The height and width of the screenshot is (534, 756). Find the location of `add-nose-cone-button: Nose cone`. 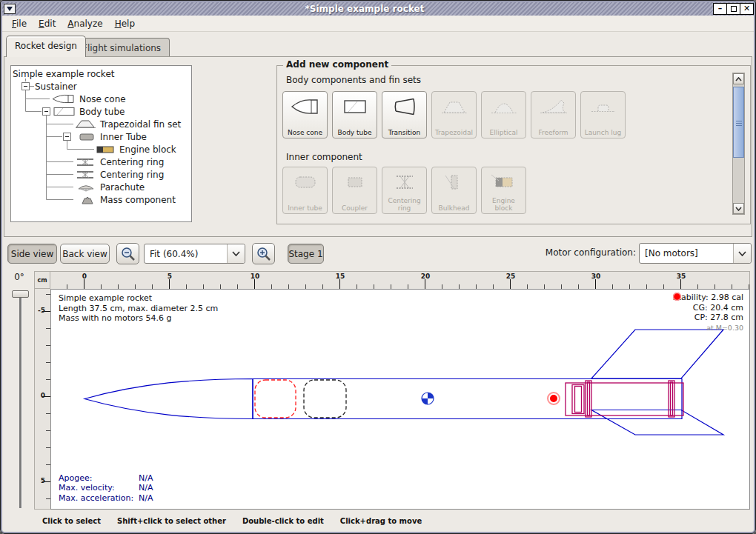

add-nose-cone-button: Nose cone is located at coordinates (305, 115).